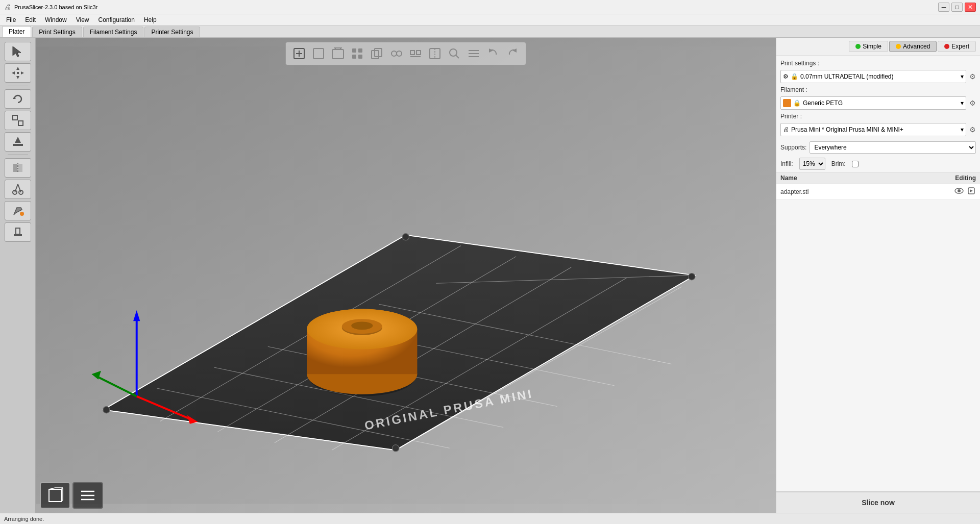 The height and width of the screenshot is (524, 980). I want to click on scale-tool, so click(18, 120).